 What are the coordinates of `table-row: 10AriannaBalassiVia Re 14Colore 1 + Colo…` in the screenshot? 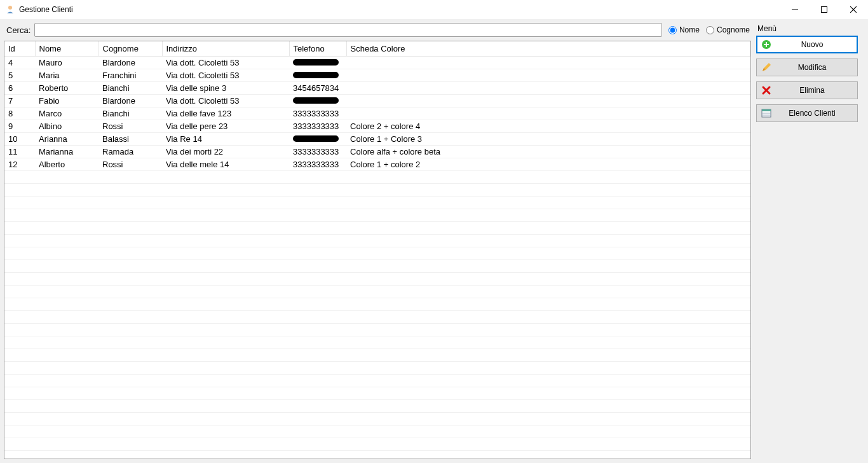 It's located at (377, 139).